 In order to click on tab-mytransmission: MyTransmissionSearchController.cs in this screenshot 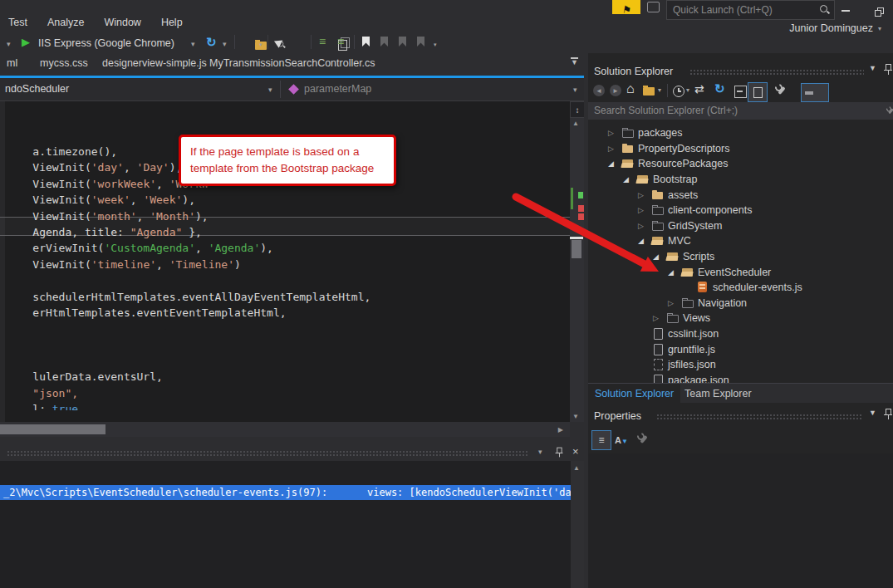, I will do `click(292, 63)`.